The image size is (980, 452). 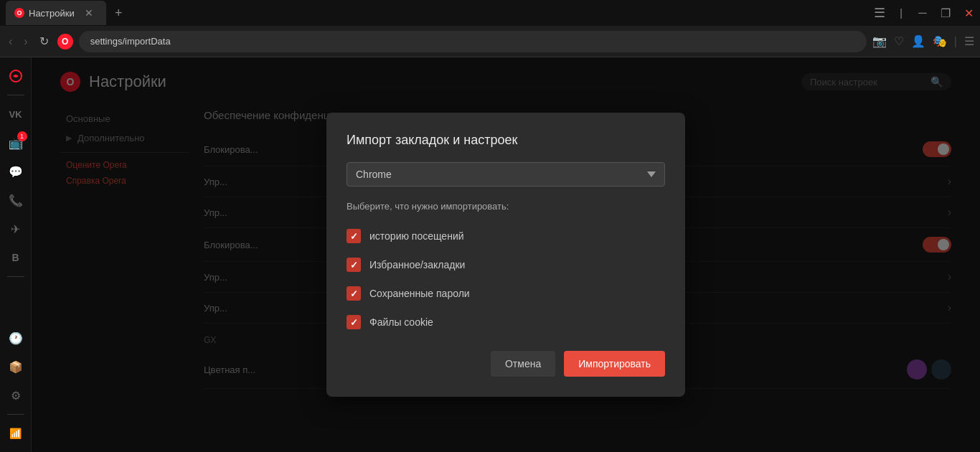 What do you see at coordinates (506, 293) in the screenshot?
I see `checkbox-row-passwords: Сохраненные пароли` at bounding box center [506, 293].